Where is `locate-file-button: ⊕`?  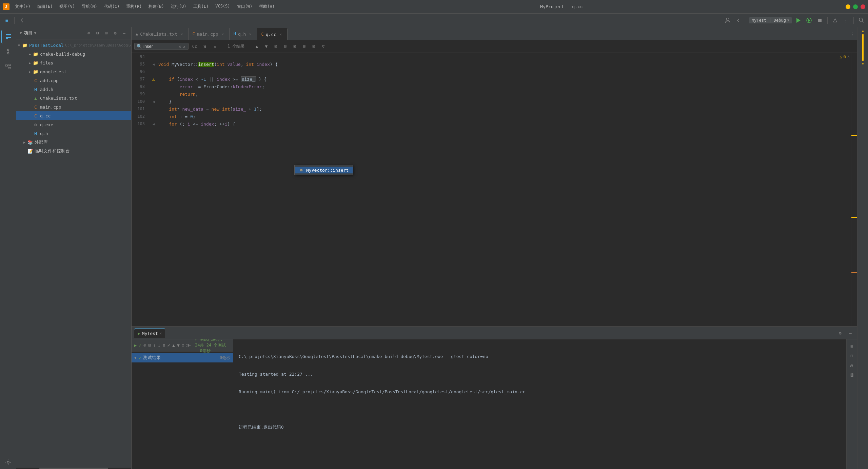
locate-file-button: ⊕ is located at coordinates (89, 33).